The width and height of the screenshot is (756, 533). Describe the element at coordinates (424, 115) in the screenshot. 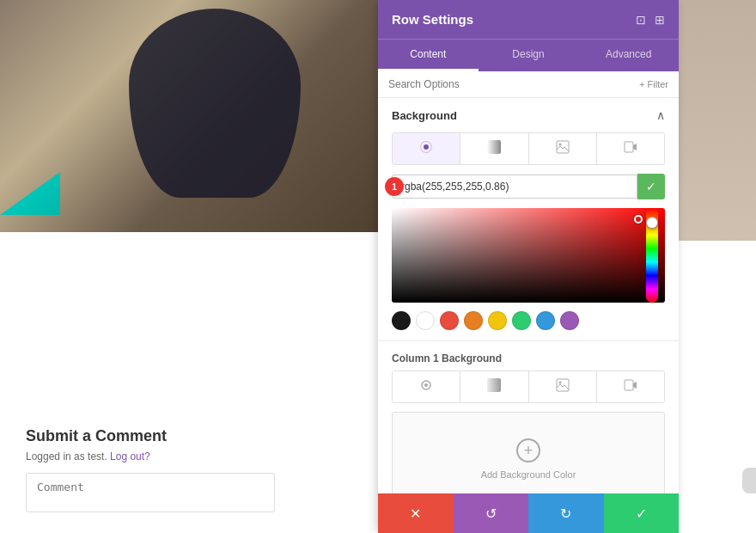

I see `background-section-title: Background` at that location.